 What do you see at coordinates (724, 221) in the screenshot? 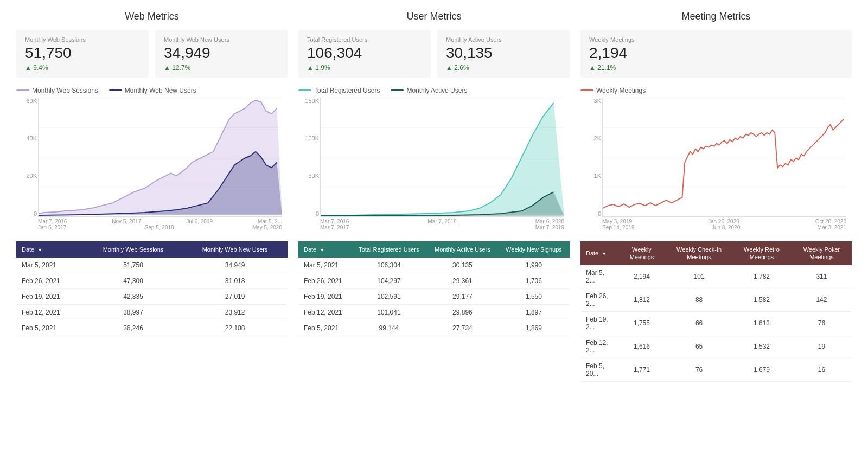
I see `meeting-x-axis-1: May 3, 2019 Jan 26, 2020 Oct 20, 2020` at bounding box center [724, 221].